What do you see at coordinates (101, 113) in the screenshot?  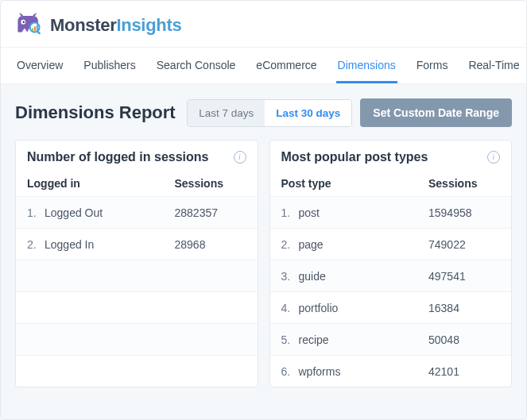 I see `page-title: Dimensions Report` at bounding box center [101, 113].